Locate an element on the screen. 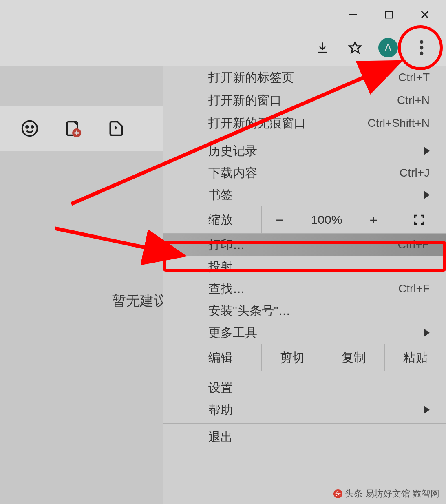 The width and height of the screenshot is (446, 504). fullscreen-button is located at coordinates (419, 220).